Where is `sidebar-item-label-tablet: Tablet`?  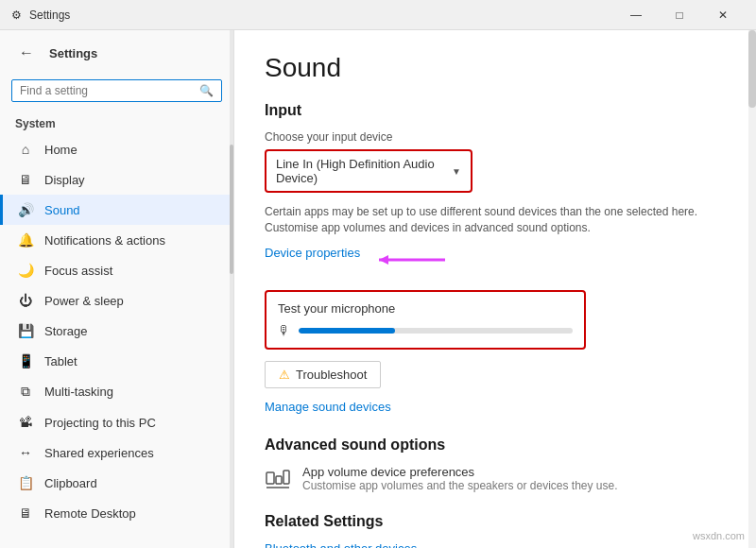
sidebar-item-label-tablet: Tablet is located at coordinates (60, 361).